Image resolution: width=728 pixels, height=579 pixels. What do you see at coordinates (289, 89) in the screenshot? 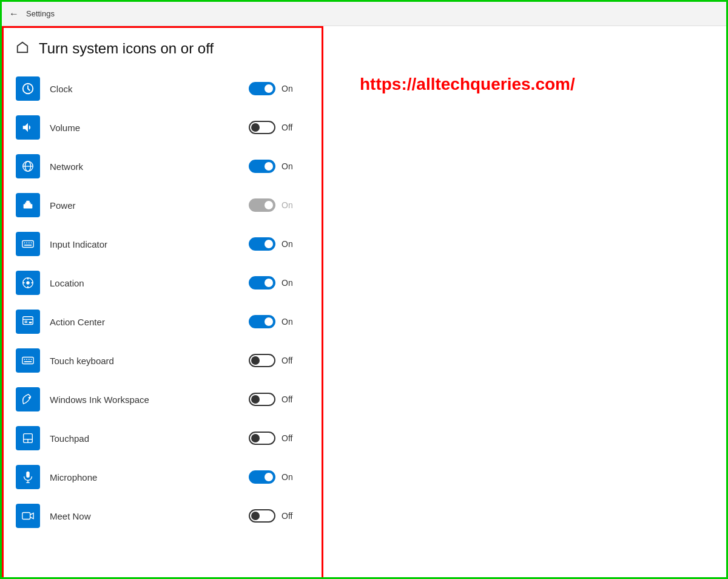
I see `toggle-label-clock: On` at bounding box center [289, 89].